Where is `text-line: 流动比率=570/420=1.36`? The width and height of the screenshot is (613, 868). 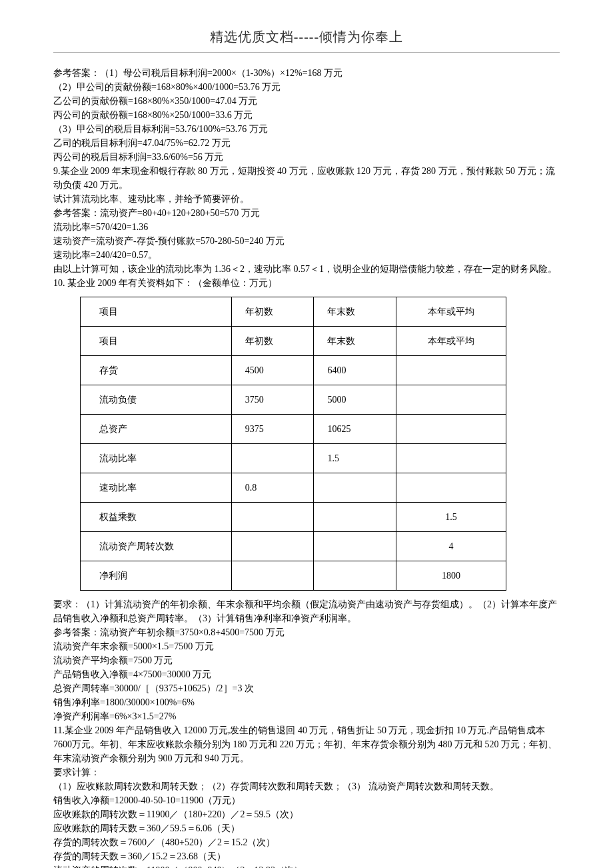
text-line: 流动比率=570/420=1.36 is located at coordinates (306, 227).